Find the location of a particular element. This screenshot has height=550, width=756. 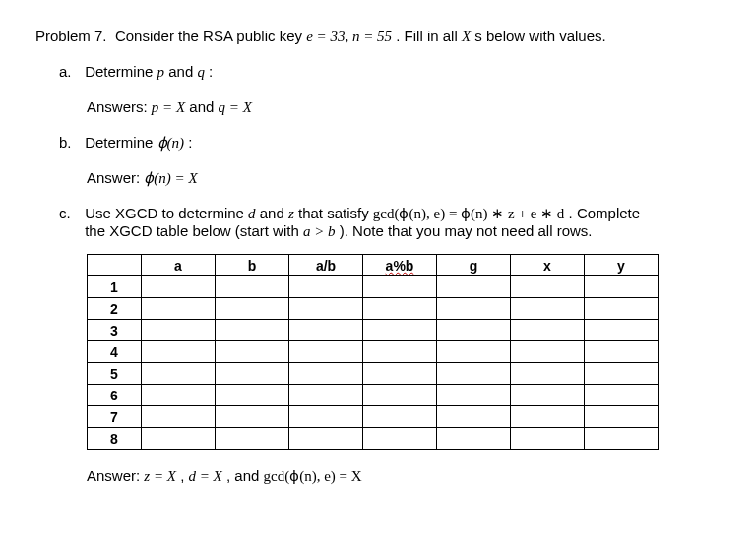

part-c-line1c: . Complete is located at coordinates (604, 213).